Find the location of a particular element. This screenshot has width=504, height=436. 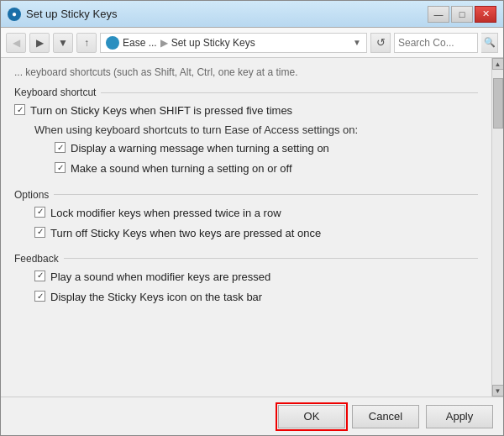

turn-on-sticky-row: Turn on Sticky Keys when SHIFT is presse… is located at coordinates (246, 111).